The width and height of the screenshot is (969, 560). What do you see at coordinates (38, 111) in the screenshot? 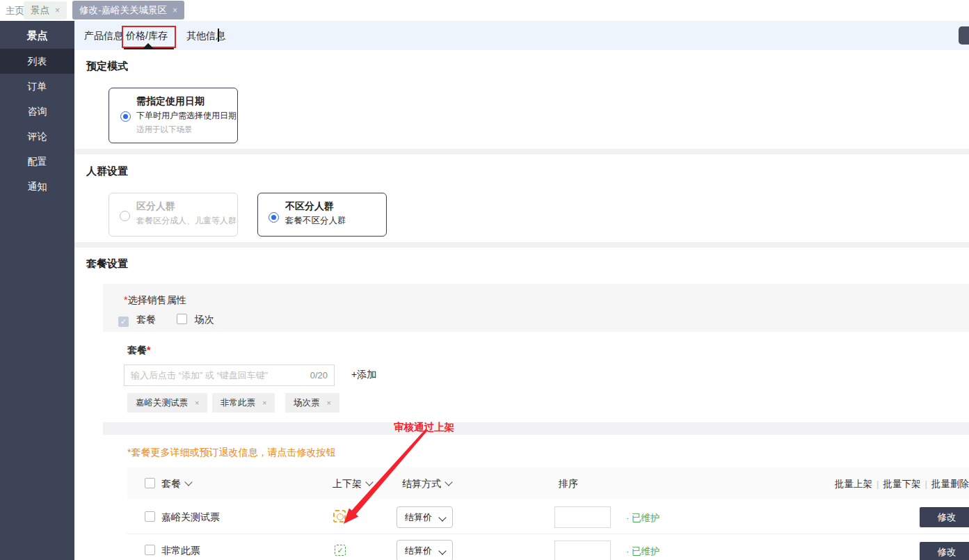
I see `sidebar-item-inquiries: 咨询` at bounding box center [38, 111].